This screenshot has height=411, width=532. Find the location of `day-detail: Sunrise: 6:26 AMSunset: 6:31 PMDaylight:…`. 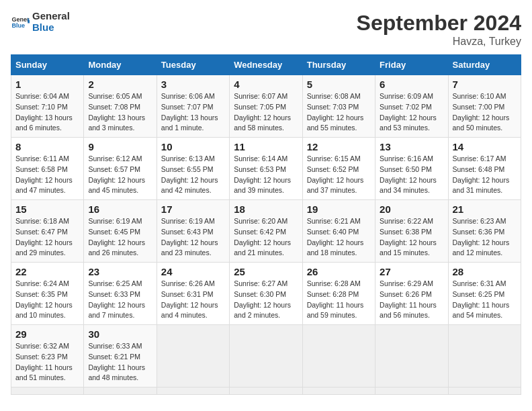

day-detail: Sunrise: 6:26 AMSunset: 6:31 PMDaylight:… is located at coordinates (189, 300).